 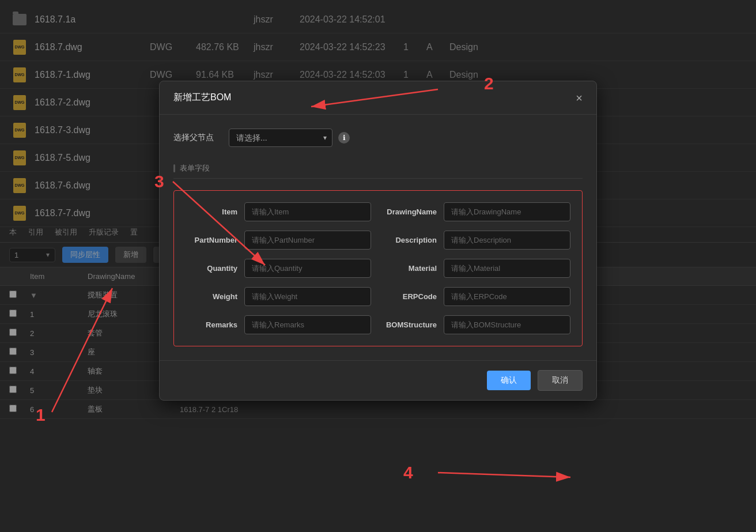 I want to click on field-label-item: Item, so click(x=211, y=212).